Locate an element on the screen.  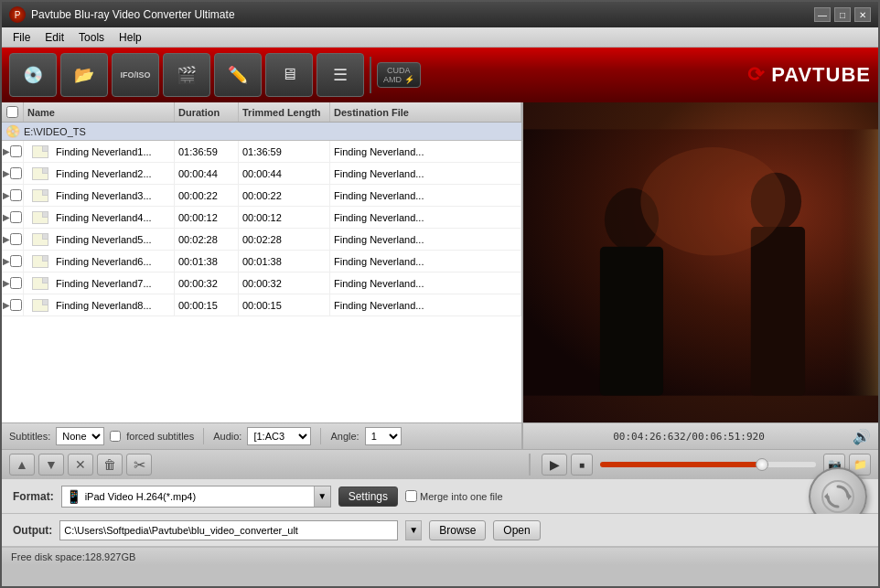
row-name-text: Finding Neverland6... is located at coordinates (104, 262).